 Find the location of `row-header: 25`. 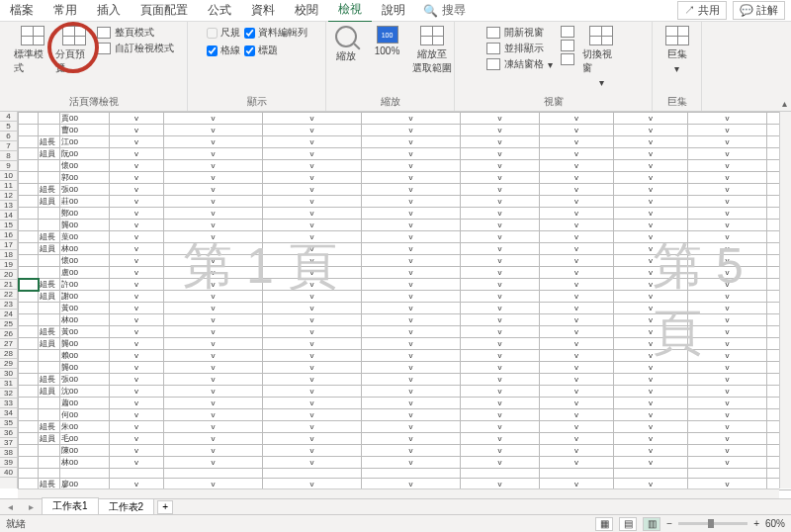

row-header: 25 is located at coordinates (8, 324).